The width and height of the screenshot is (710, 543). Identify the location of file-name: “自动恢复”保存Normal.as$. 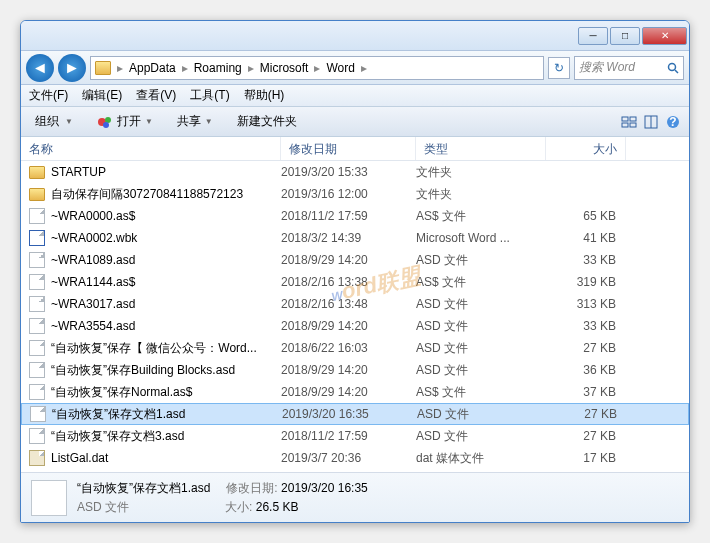
(122, 392).